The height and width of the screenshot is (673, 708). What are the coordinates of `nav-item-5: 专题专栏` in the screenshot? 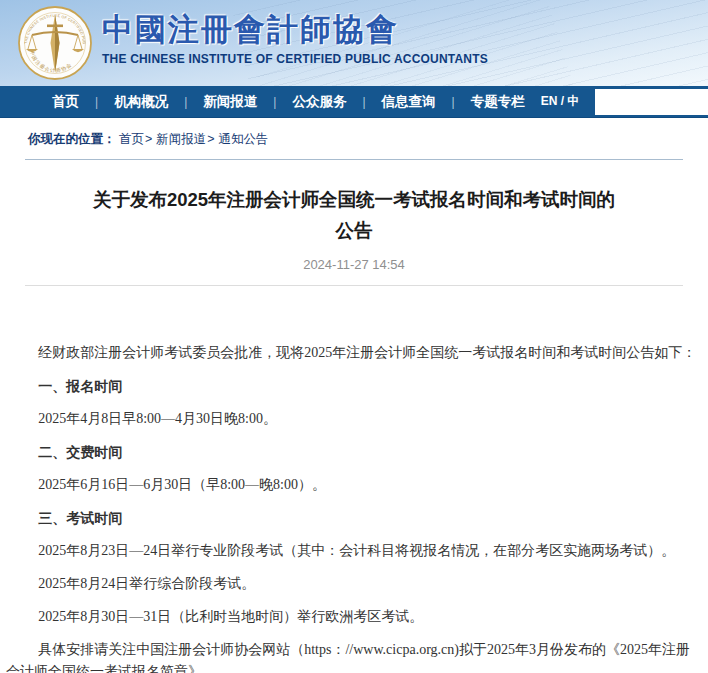 It's located at (498, 102).